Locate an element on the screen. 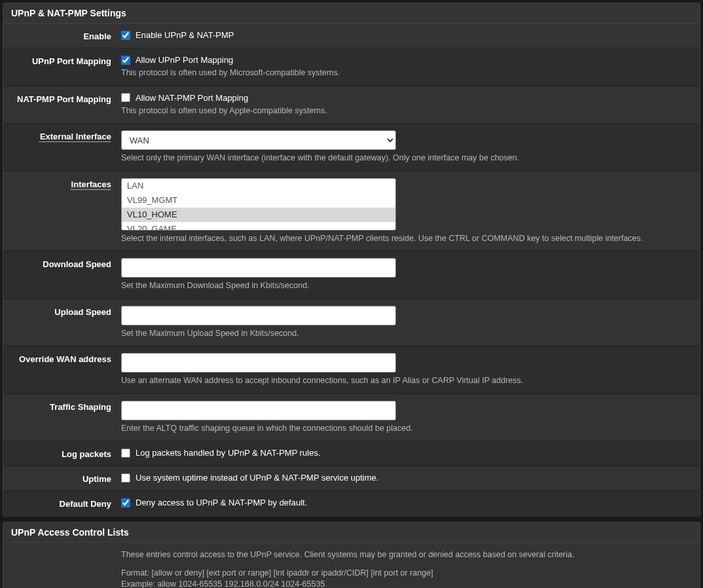 The height and width of the screenshot is (588, 703). row-default-deny: Default Deny Deny access to UPnP & NAT-P… is located at coordinates (352, 504).